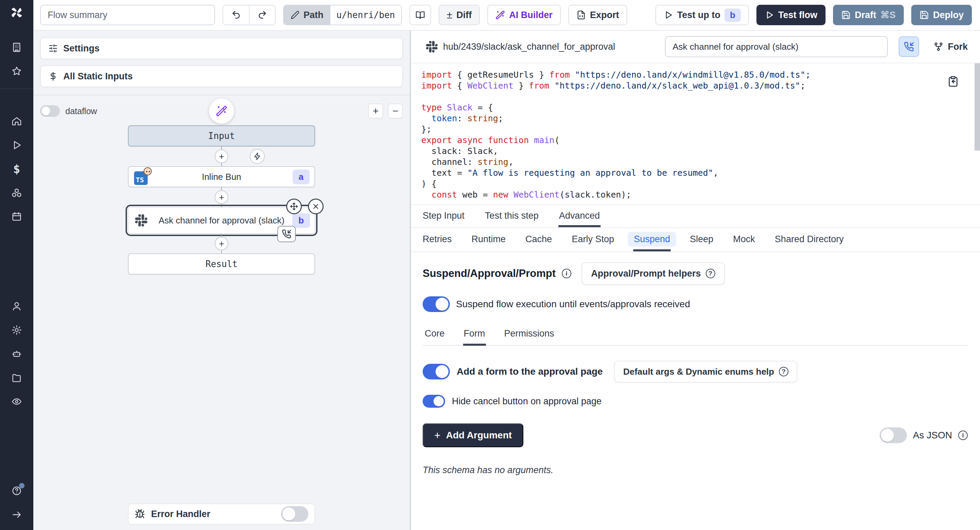 This screenshot has height=530, width=980. What do you see at coordinates (17, 330) in the screenshot?
I see `settings-gear-icon` at bounding box center [17, 330].